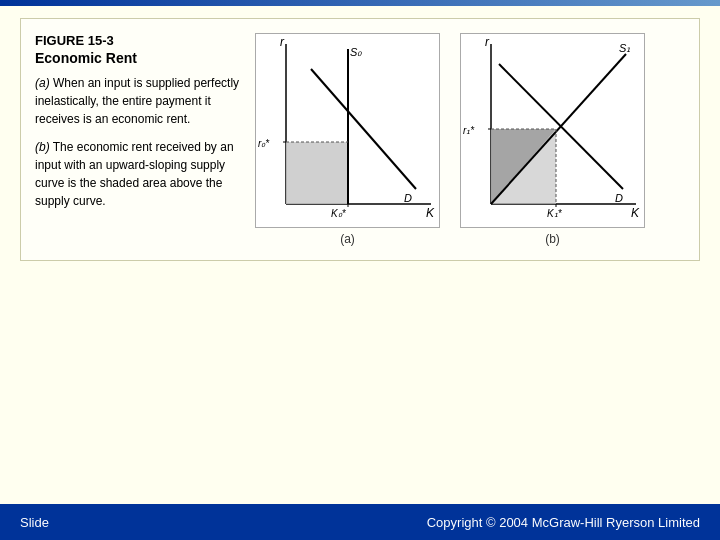  Describe the element at coordinates (555, 214) in the screenshot. I see `svg-text: K₁*` at that location.